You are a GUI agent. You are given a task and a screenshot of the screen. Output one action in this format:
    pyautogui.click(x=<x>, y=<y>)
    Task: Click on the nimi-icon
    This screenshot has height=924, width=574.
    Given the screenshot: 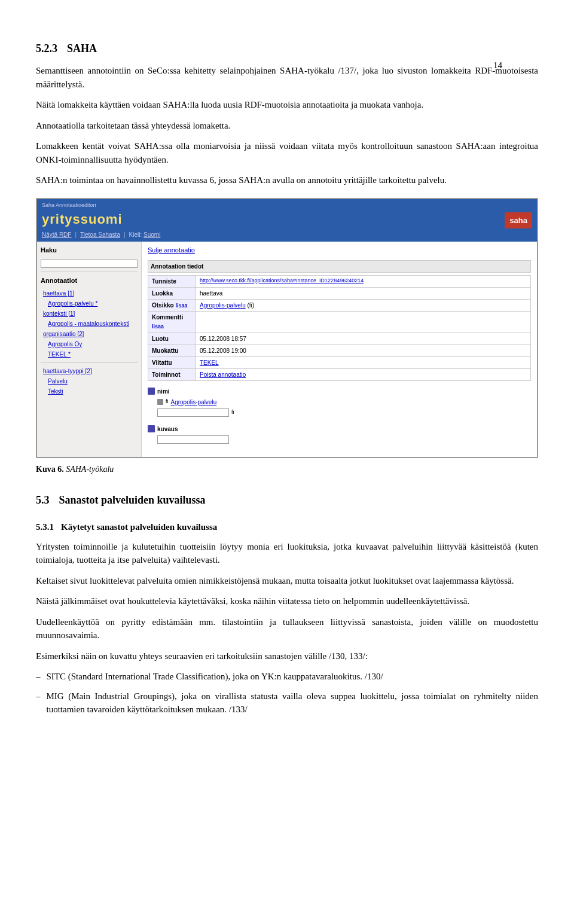 What is the action you would take?
    pyautogui.click(x=151, y=391)
    